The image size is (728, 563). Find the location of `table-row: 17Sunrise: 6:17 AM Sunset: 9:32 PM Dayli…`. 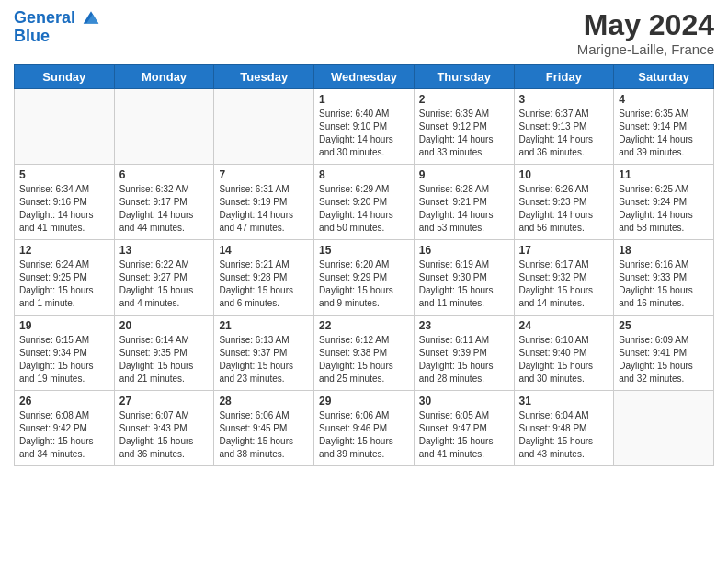

table-row: 17Sunrise: 6:17 AM Sunset: 9:32 PM Dayli… is located at coordinates (564, 278).